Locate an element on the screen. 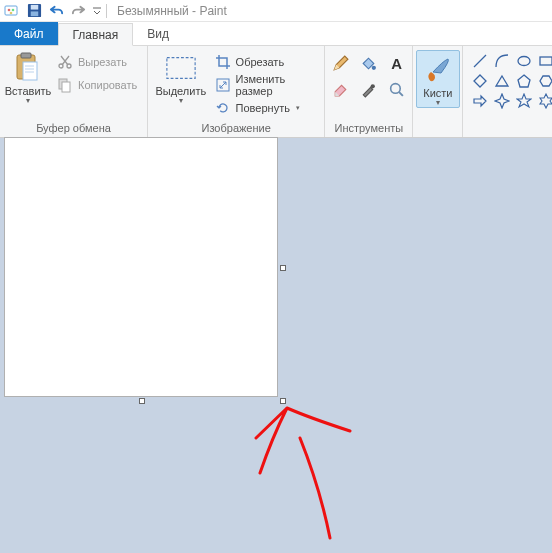 This screenshot has height=553, width=552. eraser-tool-icon is located at coordinates (341, 89).